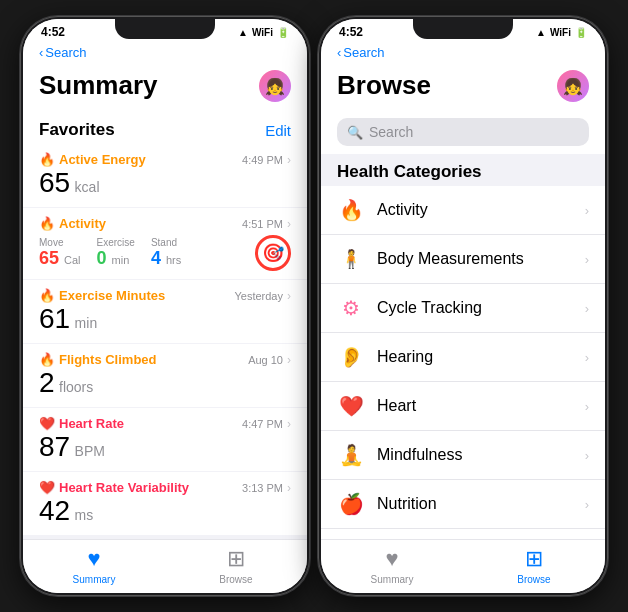  Describe the element at coordinates (54, 510) in the screenshot. I see `hrv-value: 42` at that location.